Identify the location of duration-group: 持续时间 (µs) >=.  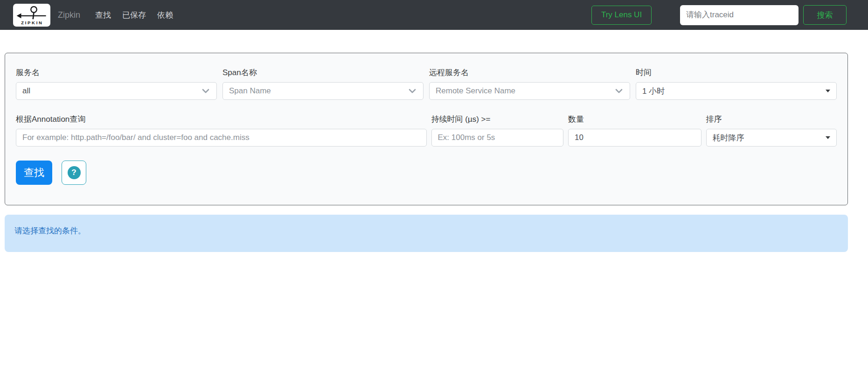
(497, 130).